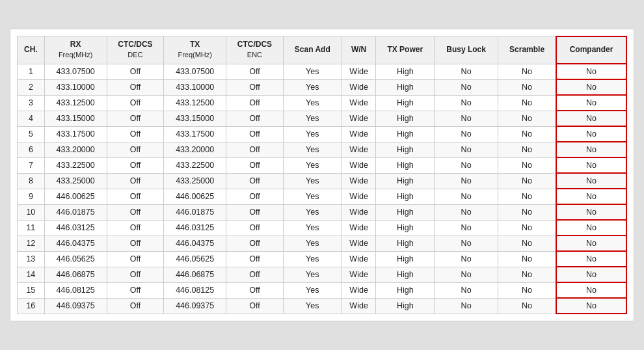  I want to click on cell-r1-c8: No, so click(466, 87).